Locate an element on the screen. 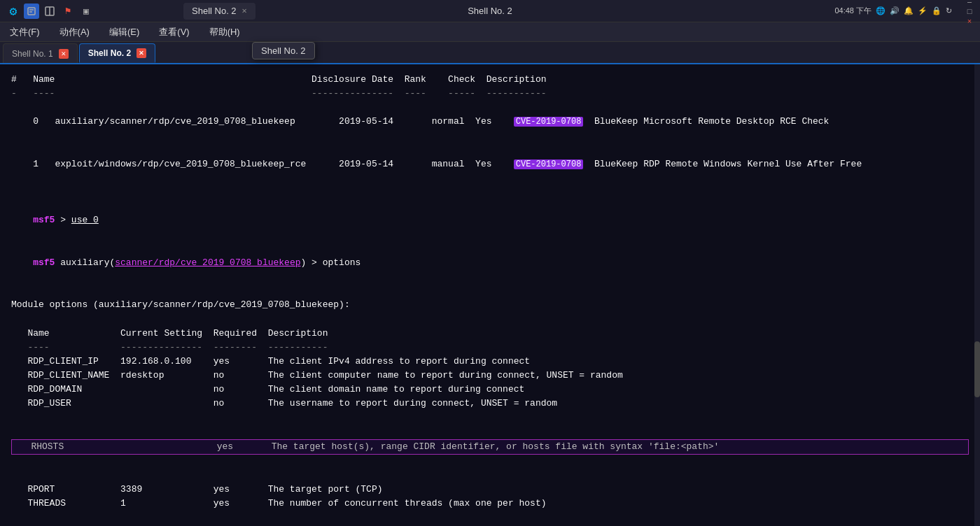 This screenshot has height=526, width=980. result-row-1: 1 exploit/windows/rdp/cve_2019_0708_blue… is located at coordinates (490, 164).